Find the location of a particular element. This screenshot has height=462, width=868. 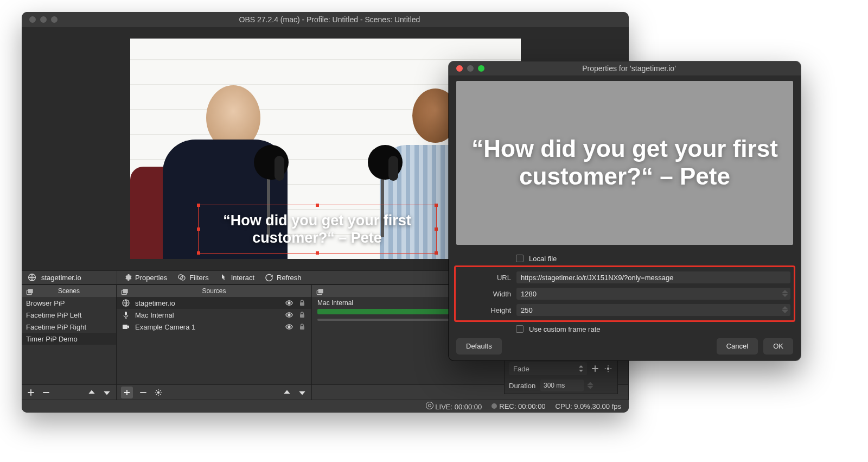

sources-list: stagetimer.ioMac InternalExample Camera … is located at coordinates (214, 341).